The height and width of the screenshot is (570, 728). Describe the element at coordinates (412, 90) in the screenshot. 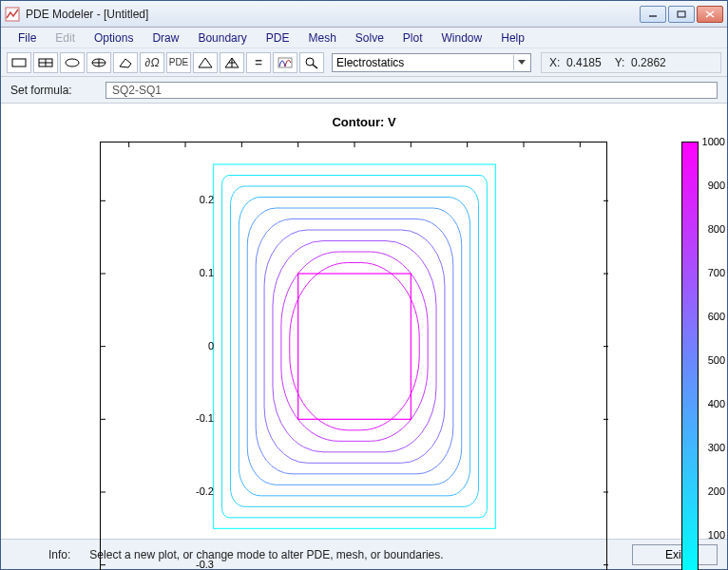

I see `formula-input` at that location.